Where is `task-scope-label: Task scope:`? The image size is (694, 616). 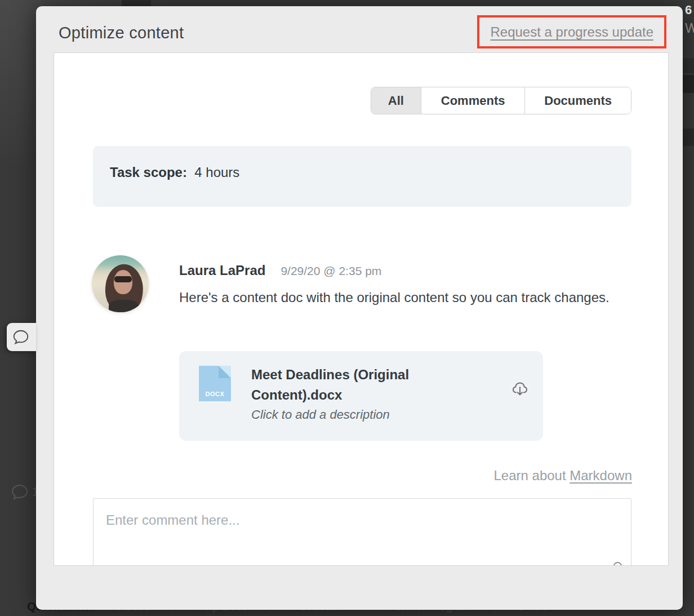 task-scope-label: Task scope: is located at coordinates (149, 172).